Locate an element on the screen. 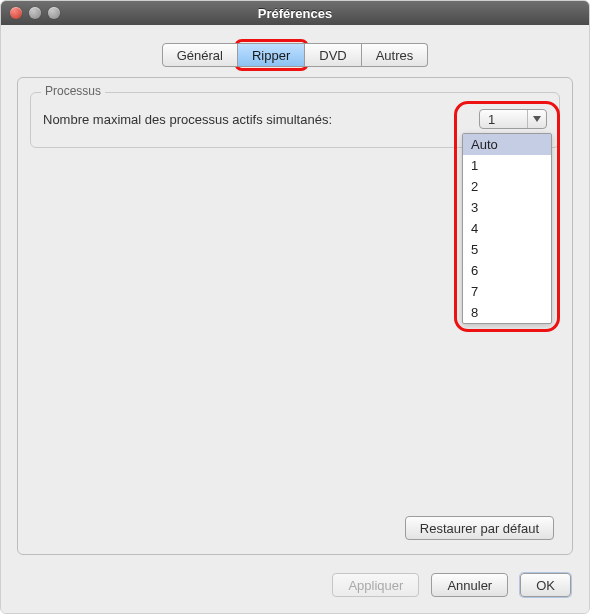 The height and width of the screenshot is (614, 590). restore-defaults-button: Restaurer par défaut is located at coordinates (480, 528).